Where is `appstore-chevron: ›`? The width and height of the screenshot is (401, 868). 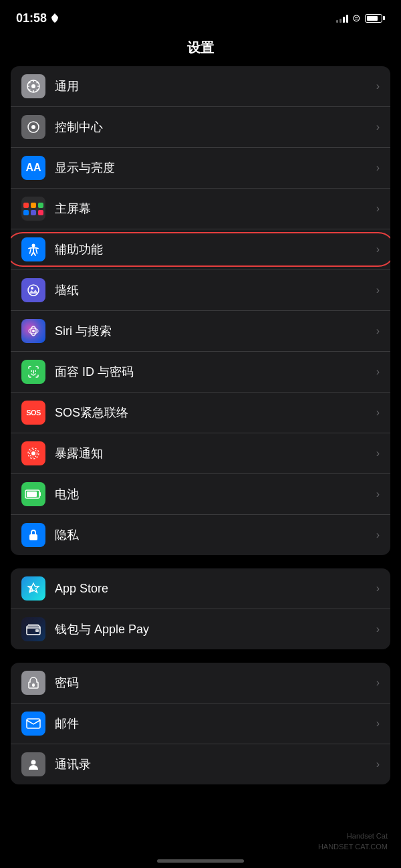 appstore-chevron: › is located at coordinates (378, 588).